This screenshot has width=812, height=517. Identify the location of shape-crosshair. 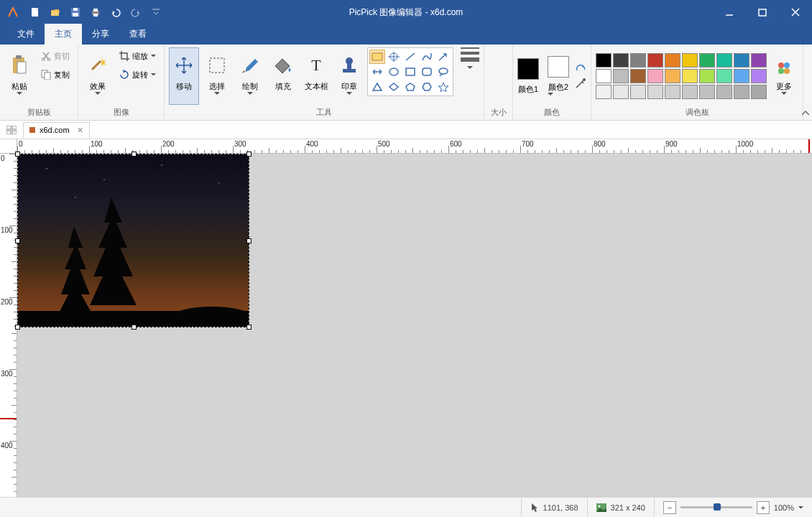
(394, 57).